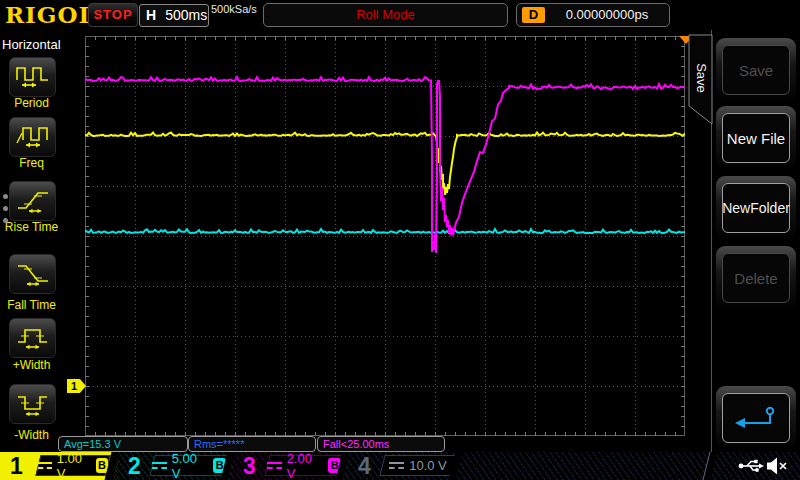 The image size is (800, 480). What do you see at coordinates (32, 338) in the screenshot?
I see `menu-item-plus-width` at bounding box center [32, 338].